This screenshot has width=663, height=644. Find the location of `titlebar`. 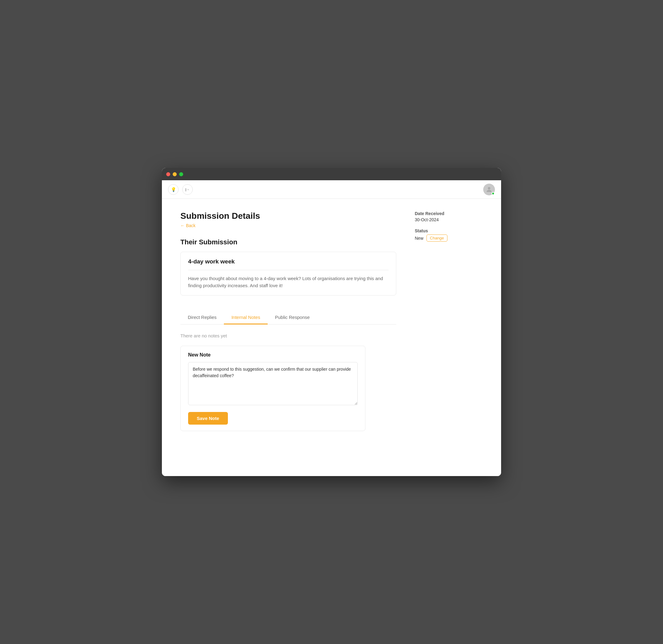

titlebar is located at coordinates (332, 174).